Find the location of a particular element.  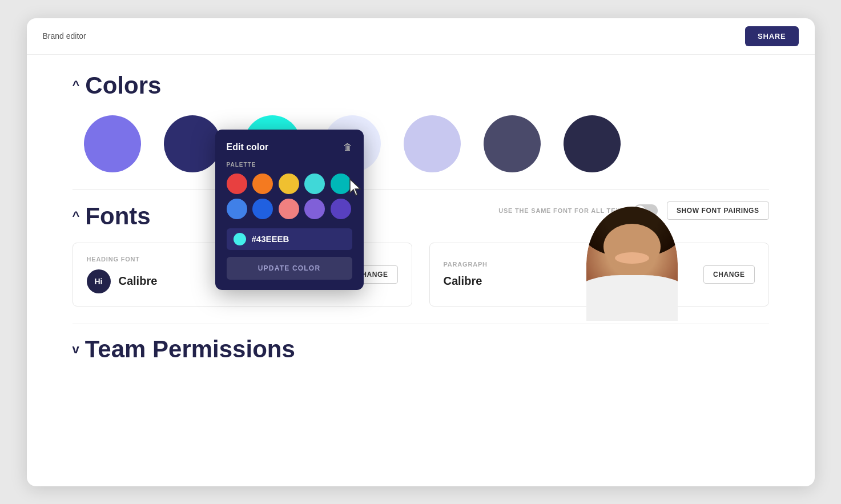

paragraph-font-name: Calibre is located at coordinates (463, 281).